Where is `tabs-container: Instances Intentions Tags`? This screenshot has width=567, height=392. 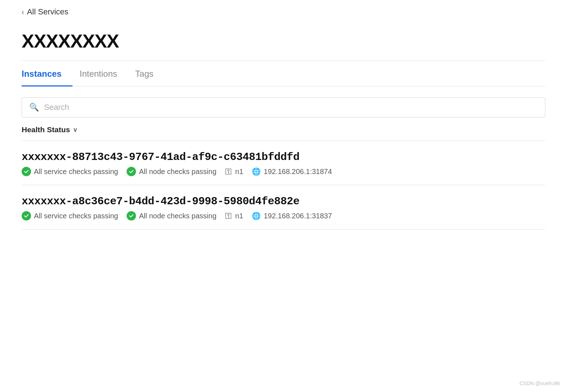
tabs-container: Instances Intentions Tags is located at coordinates (284, 74).